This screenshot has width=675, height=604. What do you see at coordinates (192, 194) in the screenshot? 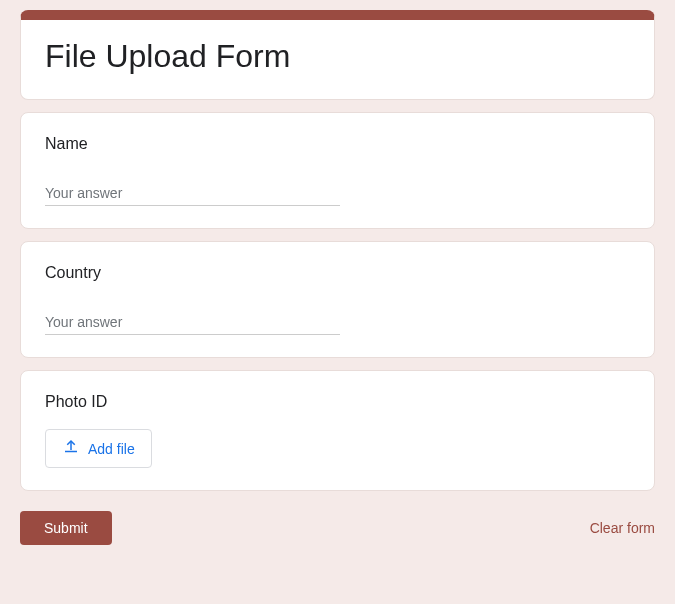
I see `name-input` at bounding box center [192, 194].